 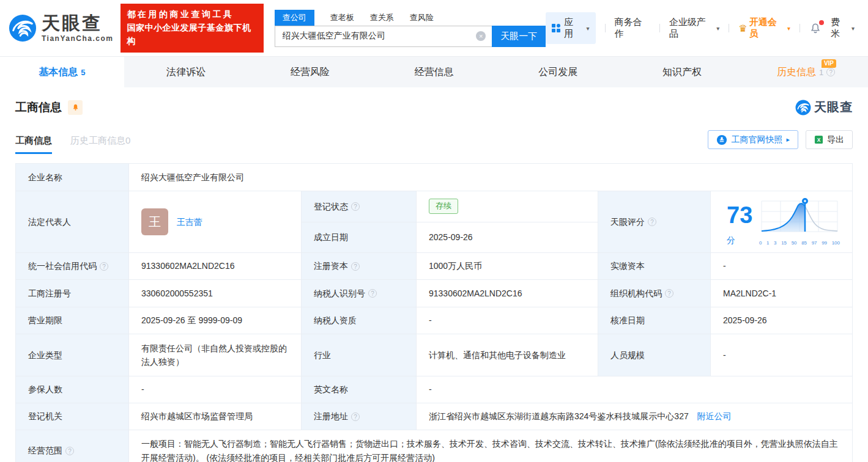 I want to click on arrow-right-icon: ▸, so click(x=788, y=139).